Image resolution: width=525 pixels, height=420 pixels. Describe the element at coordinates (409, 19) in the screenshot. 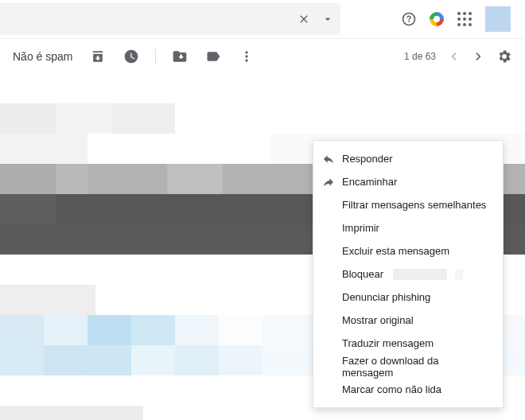

I see `help-icon` at that location.